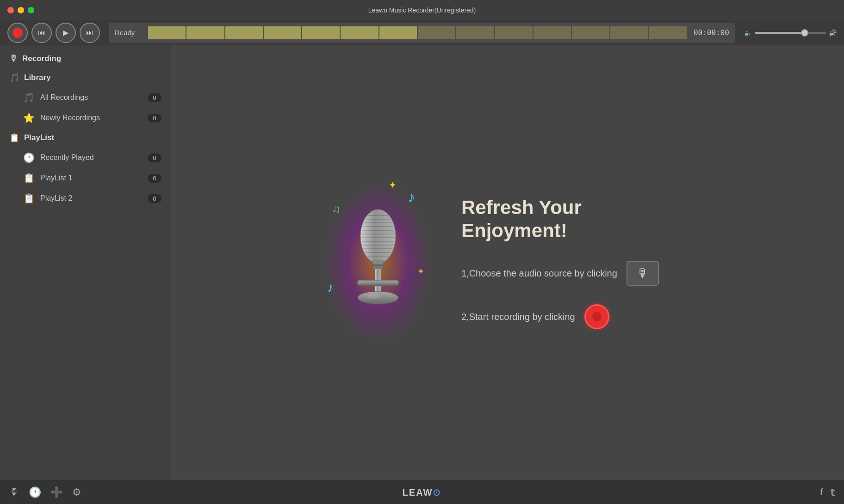 Image resolution: width=844 pixels, height=504 pixels. Describe the element at coordinates (35, 492) in the screenshot. I see `history-footer-icon: 🕐` at that location.